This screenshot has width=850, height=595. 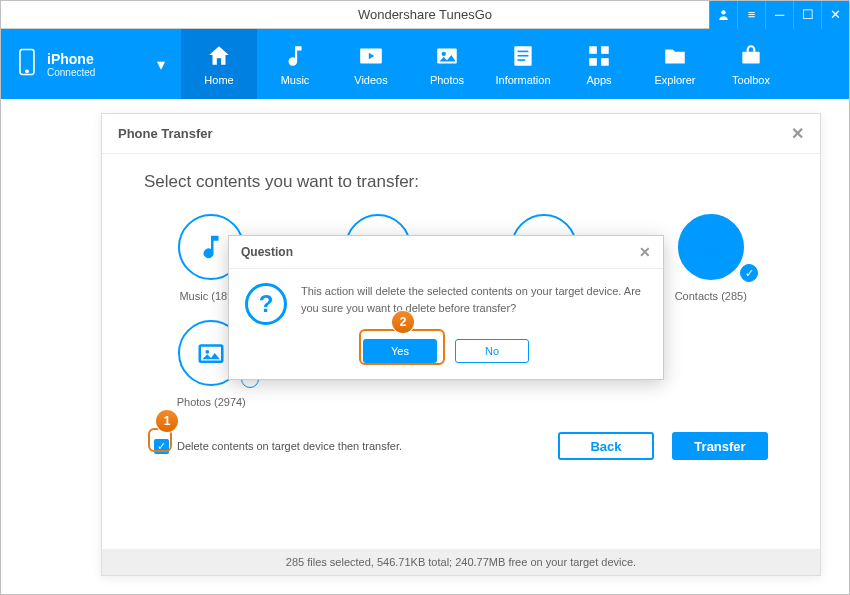 What do you see at coordinates (296, 80) in the screenshot?
I see `tab-label: Music` at bounding box center [296, 80].